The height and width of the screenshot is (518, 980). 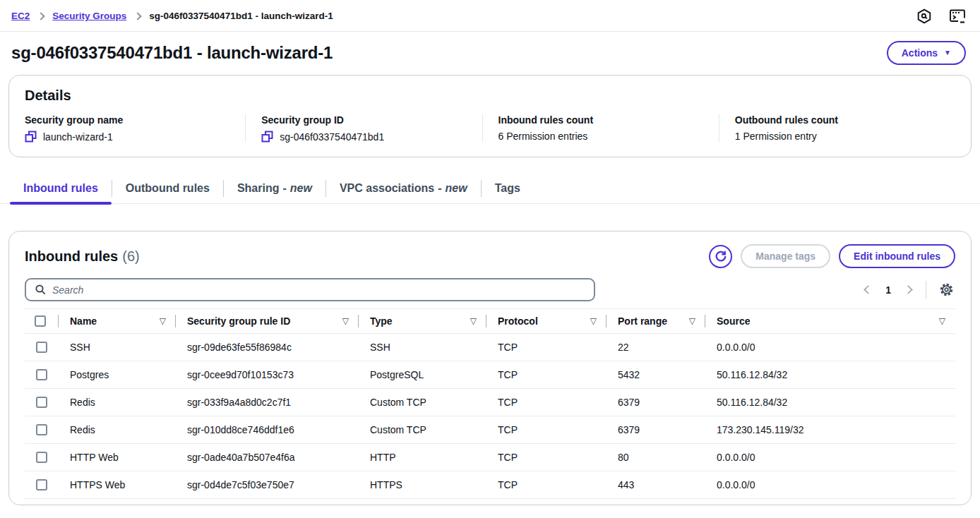 I want to click on cell-port-range: 22, so click(x=656, y=347).